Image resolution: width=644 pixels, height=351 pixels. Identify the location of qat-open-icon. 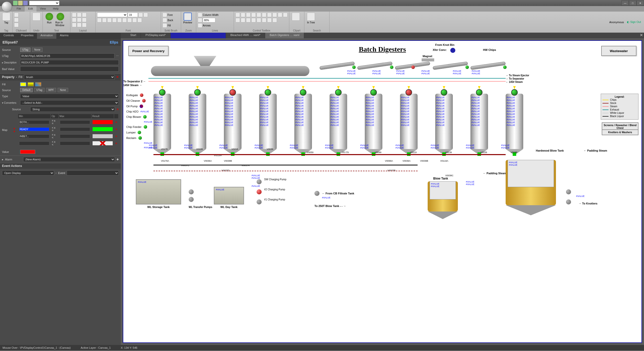
(20, 3).